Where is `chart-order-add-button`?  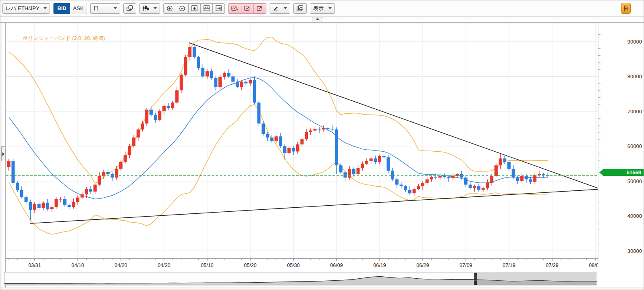
chart-order-add-button is located at coordinates (235, 8).